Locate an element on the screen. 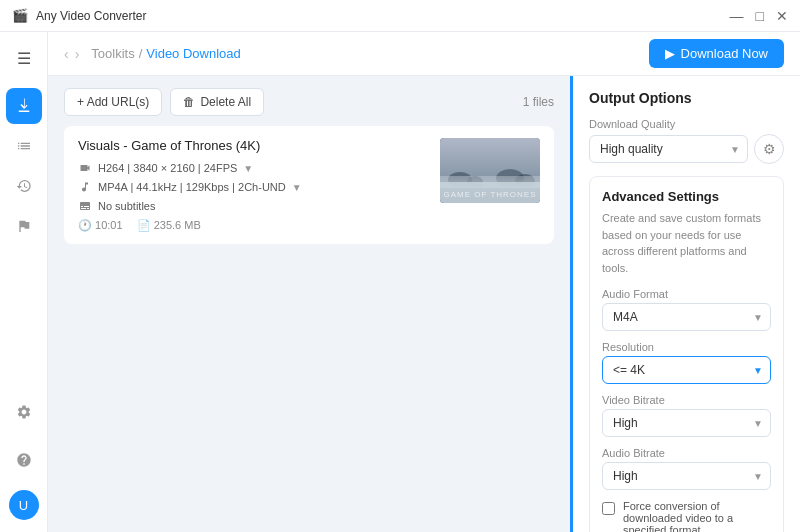 This screenshot has width=800, height=532. force-conversion-checkbox is located at coordinates (608, 508).